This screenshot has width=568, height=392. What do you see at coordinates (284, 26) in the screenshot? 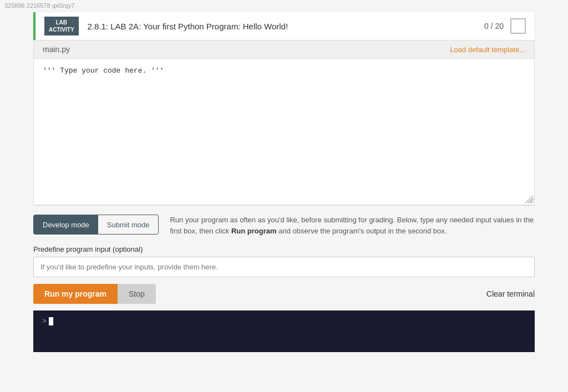
I see `lab-header: LAB ACTIVITY 2.8.1: LAB 2A: Your first P…` at bounding box center [284, 26].